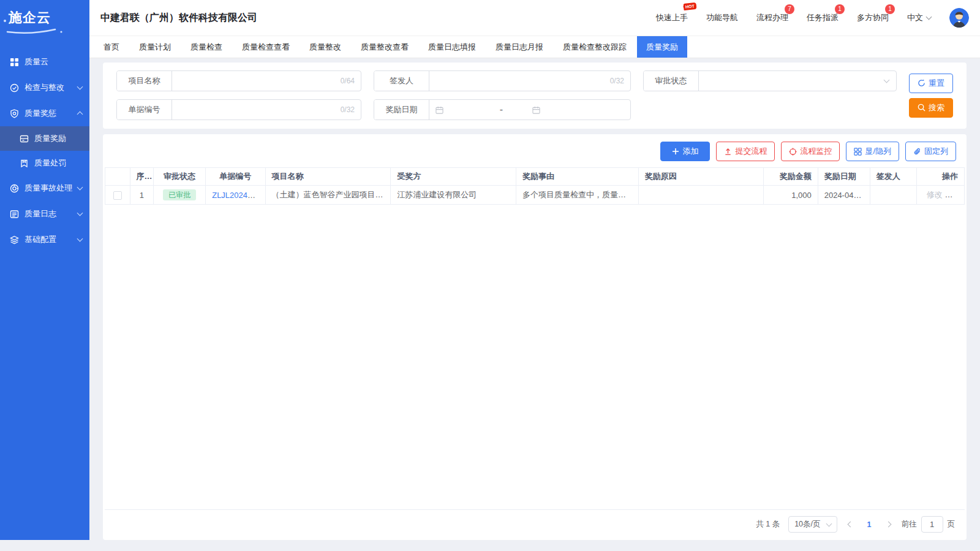 The height and width of the screenshot is (551, 980). I want to click on tab-quality-log-month: 质量日志月报, so click(519, 47).